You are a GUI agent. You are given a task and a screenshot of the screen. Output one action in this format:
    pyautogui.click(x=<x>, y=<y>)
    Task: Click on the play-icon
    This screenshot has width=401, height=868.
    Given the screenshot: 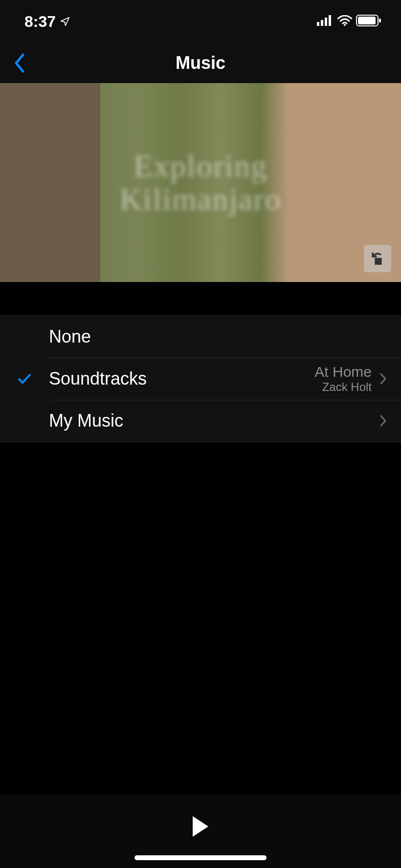 What is the action you would take?
    pyautogui.click(x=200, y=826)
    